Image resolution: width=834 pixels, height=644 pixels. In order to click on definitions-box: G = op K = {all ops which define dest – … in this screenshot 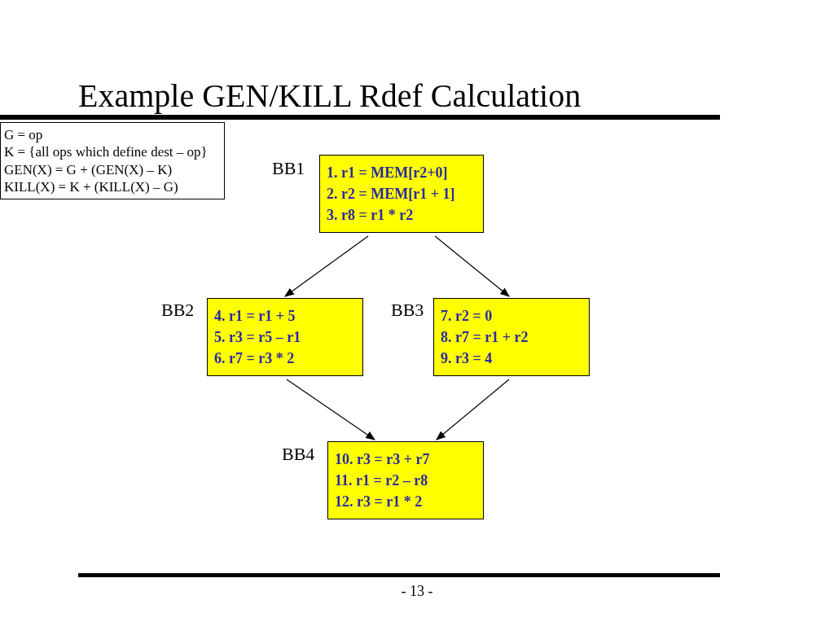, I will do `click(112, 161)`.